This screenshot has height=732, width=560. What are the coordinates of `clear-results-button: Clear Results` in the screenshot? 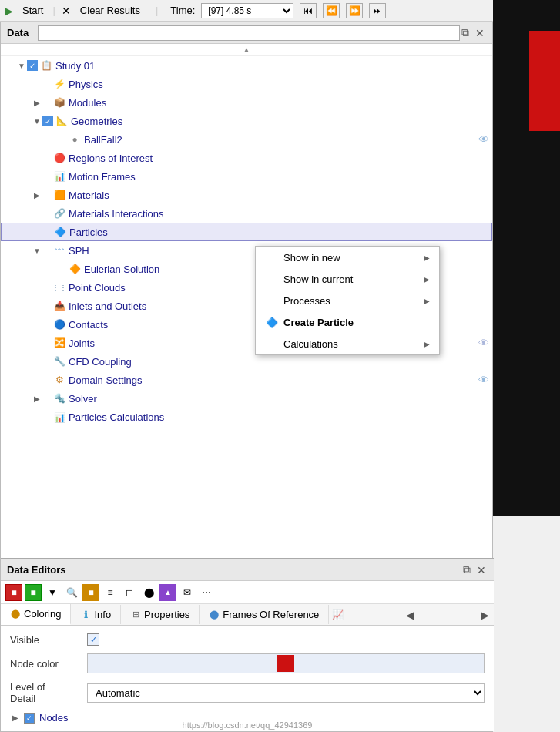 It's located at (110, 11).